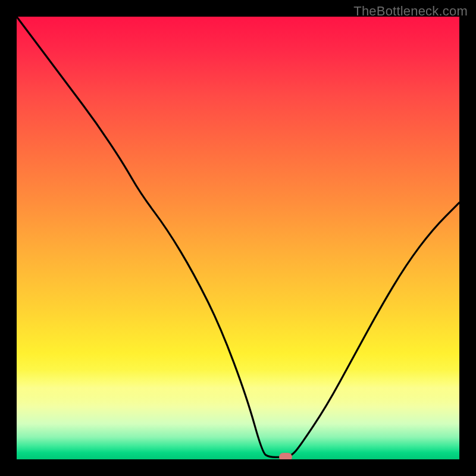 This screenshot has width=476, height=476. What do you see at coordinates (411, 11) in the screenshot?
I see `watermark-text: TheBottleneck.com` at bounding box center [411, 11].